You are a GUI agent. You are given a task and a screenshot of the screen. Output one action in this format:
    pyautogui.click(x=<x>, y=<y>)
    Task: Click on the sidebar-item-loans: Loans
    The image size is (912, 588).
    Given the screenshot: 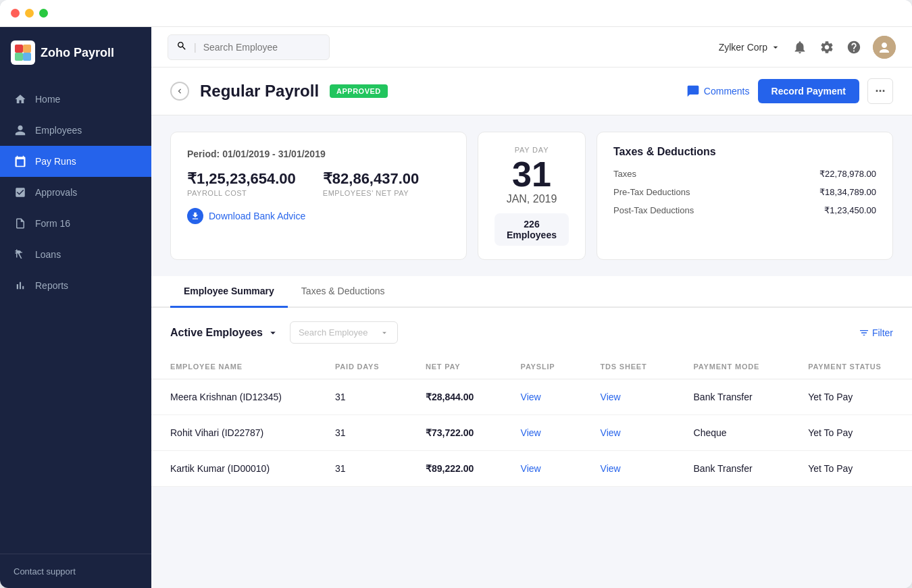 What is the action you would take?
    pyautogui.click(x=76, y=255)
    